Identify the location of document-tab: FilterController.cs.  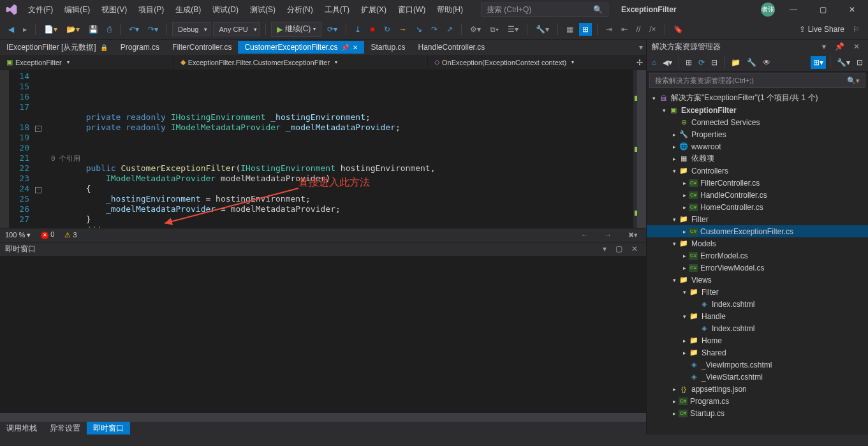
(202, 47).